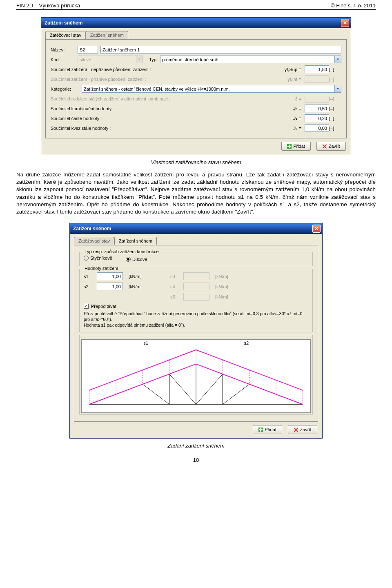 This screenshot has height=588, width=392. I want to click on code-label: Kód:, so click(63, 60).